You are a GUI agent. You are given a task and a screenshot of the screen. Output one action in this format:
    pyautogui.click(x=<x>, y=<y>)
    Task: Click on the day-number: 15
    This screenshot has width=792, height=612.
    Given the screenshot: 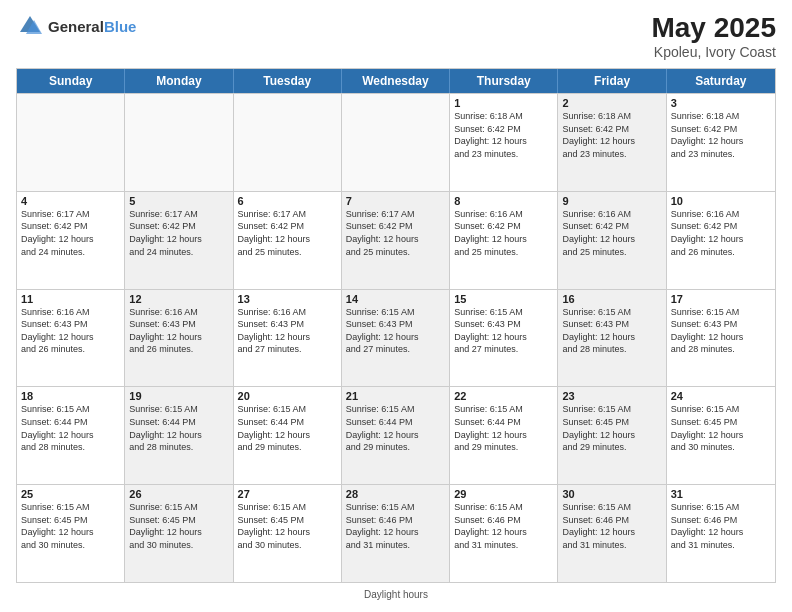 What is the action you would take?
    pyautogui.click(x=504, y=299)
    